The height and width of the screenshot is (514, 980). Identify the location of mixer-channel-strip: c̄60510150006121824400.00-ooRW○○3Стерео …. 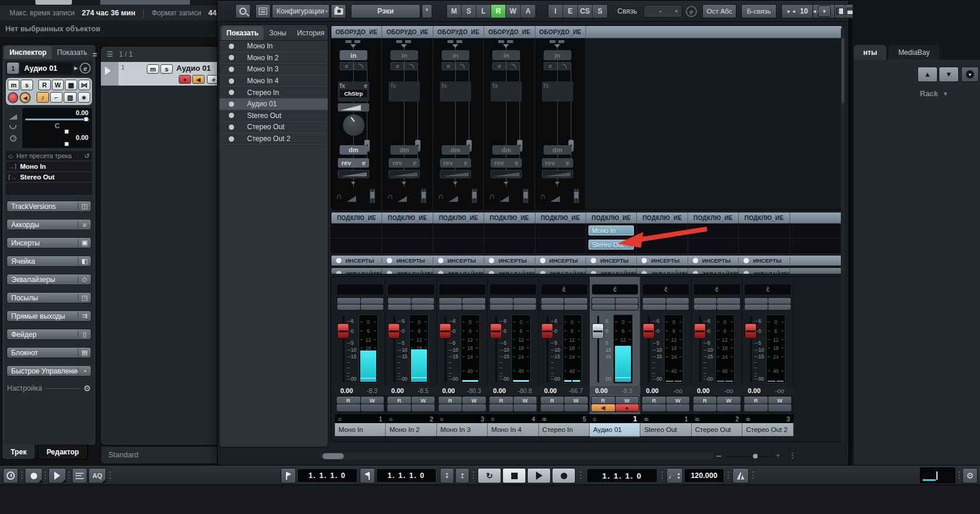
(768, 357).